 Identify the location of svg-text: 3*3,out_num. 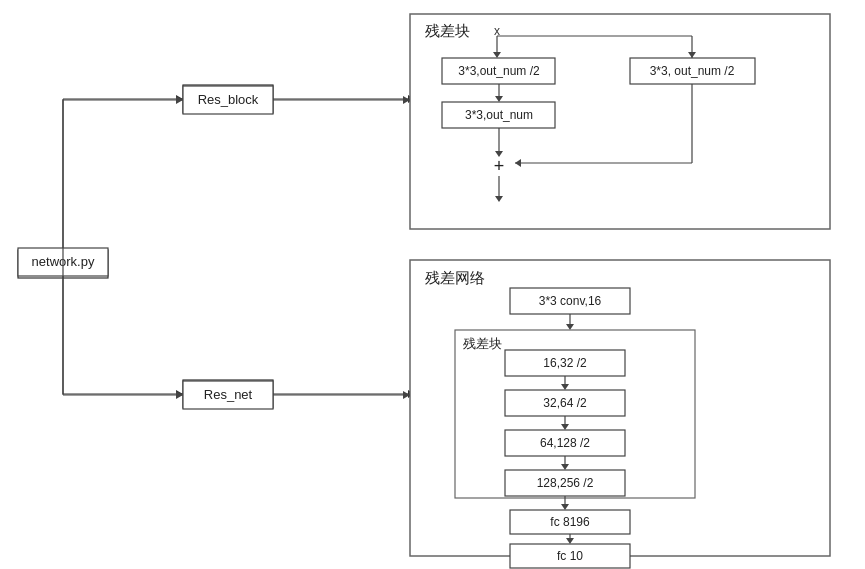
(499, 115).